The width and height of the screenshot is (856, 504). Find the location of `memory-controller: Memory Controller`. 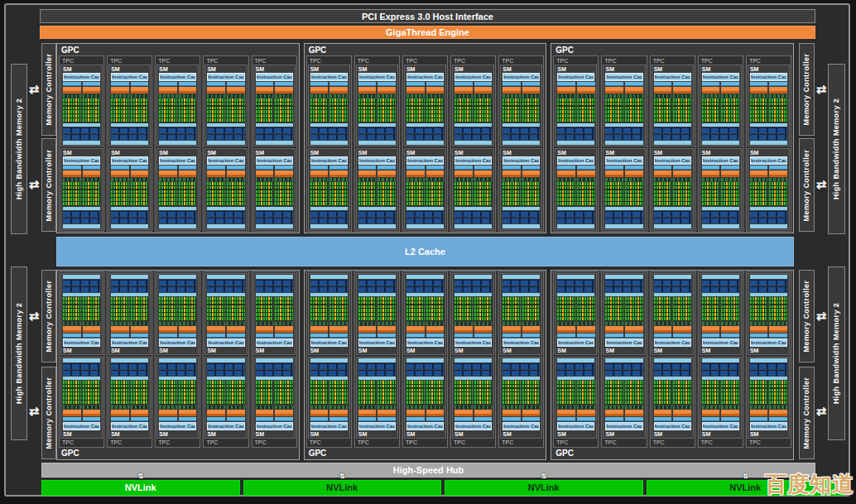

memory-controller: Memory Controller is located at coordinates (806, 89).